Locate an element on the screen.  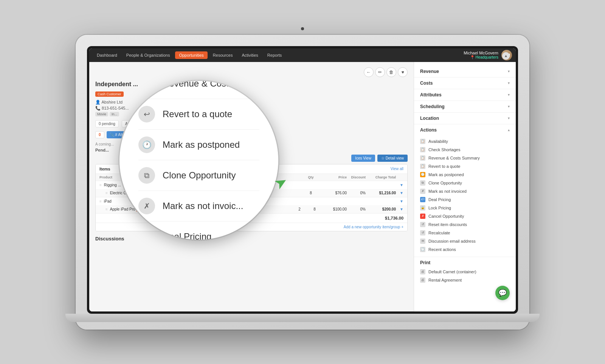
deal-pricing-sidebar-label: Deal Pricing is located at coordinates (439, 200).